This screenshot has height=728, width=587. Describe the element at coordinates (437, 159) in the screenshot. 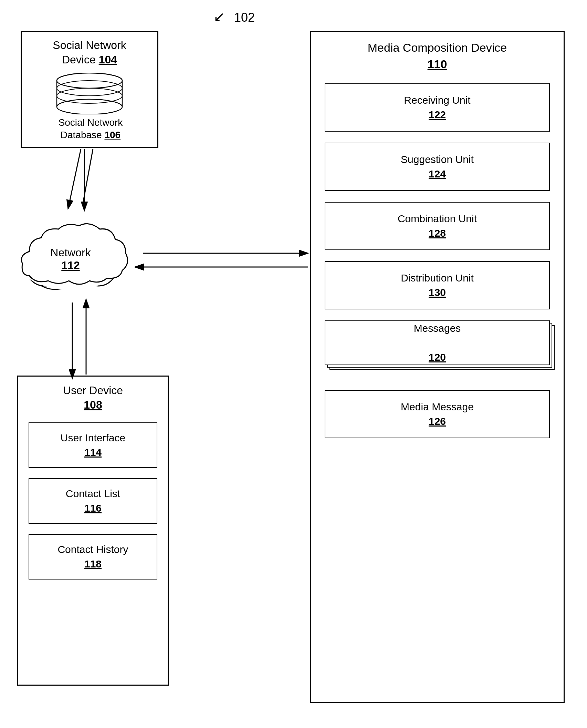

I see `suggestion-unit-label: Suggestion Unit` at that location.